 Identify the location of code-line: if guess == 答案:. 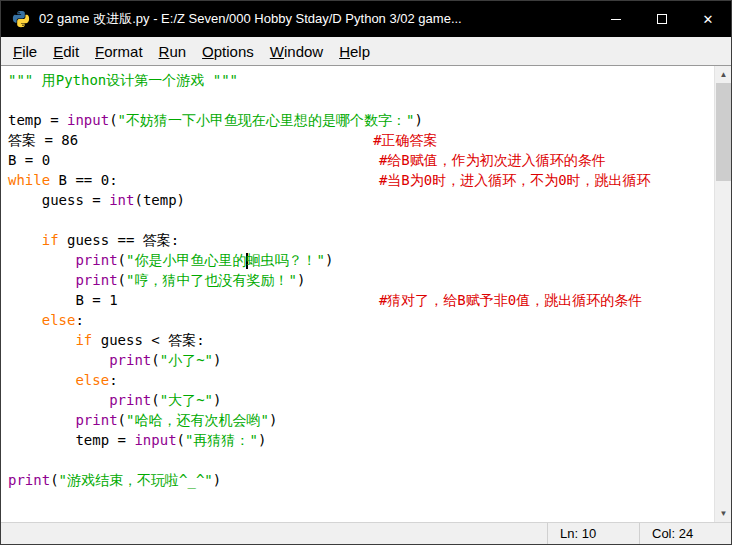
(361, 240).